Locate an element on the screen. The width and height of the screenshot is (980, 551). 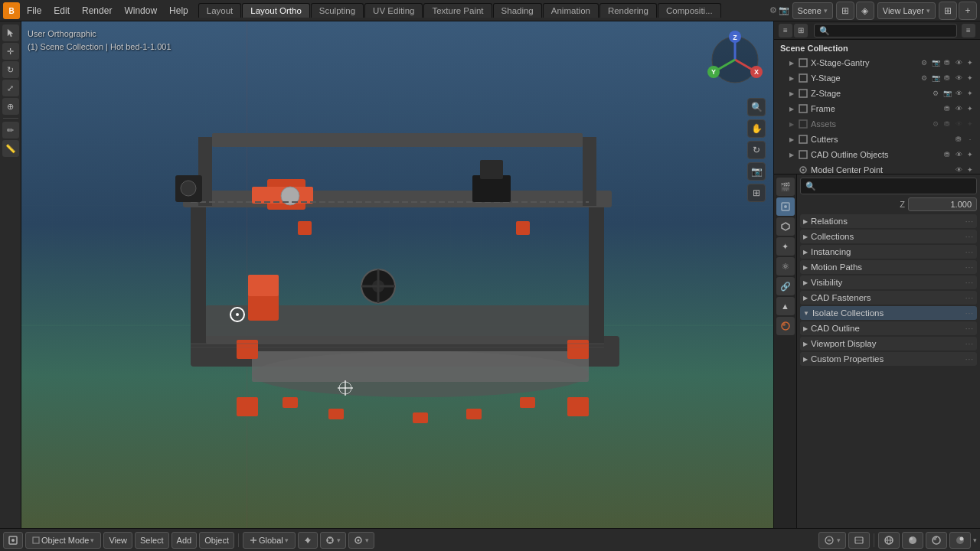
tool-measure: 📏 is located at coordinates (11, 148).